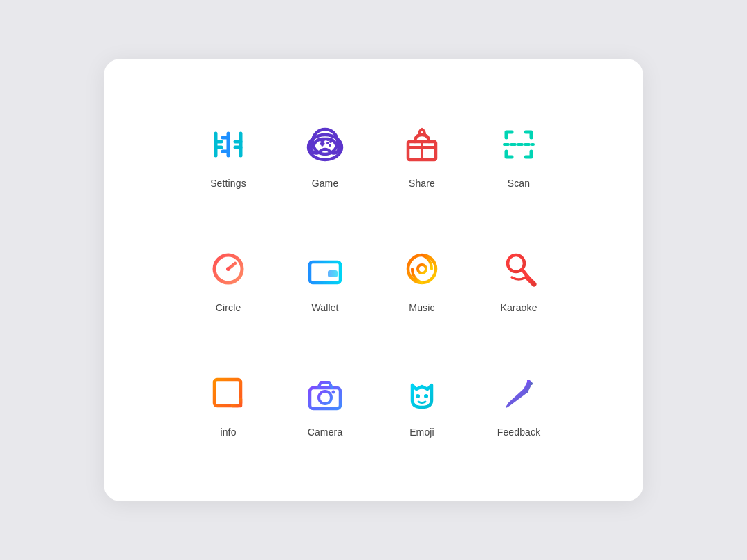 The height and width of the screenshot is (560, 747). What do you see at coordinates (228, 404) in the screenshot?
I see `info-item: info` at bounding box center [228, 404].